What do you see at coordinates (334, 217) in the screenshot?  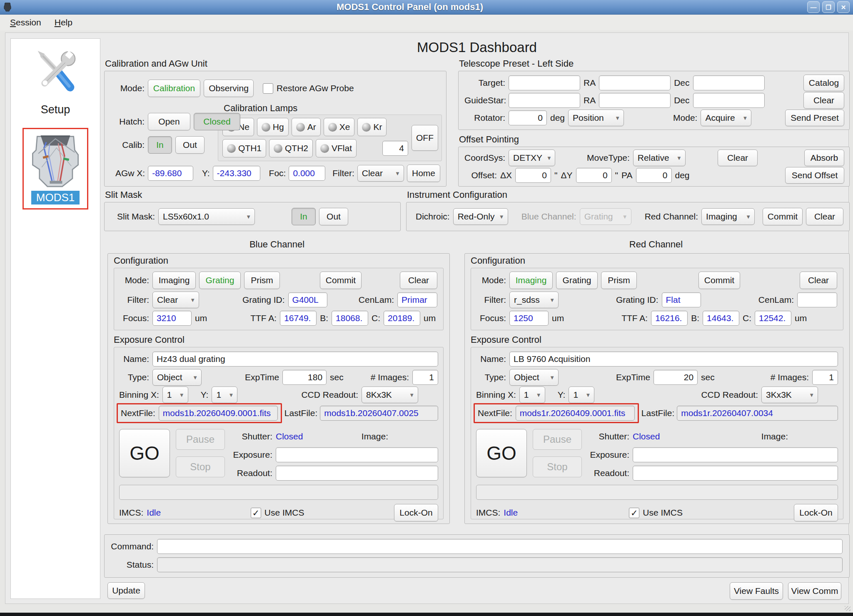 I see `slitmask-out-button: Out` at bounding box center [334, 217].